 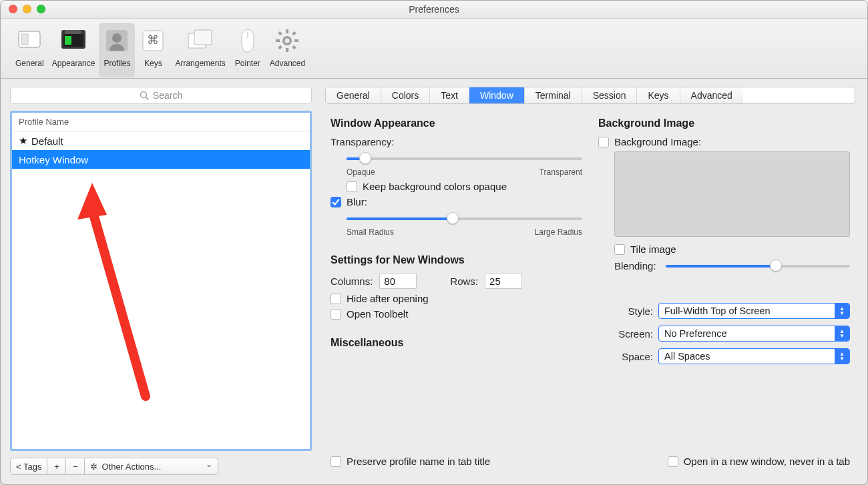 I want to click on columns-value: 80, so click(x=390, y=282).